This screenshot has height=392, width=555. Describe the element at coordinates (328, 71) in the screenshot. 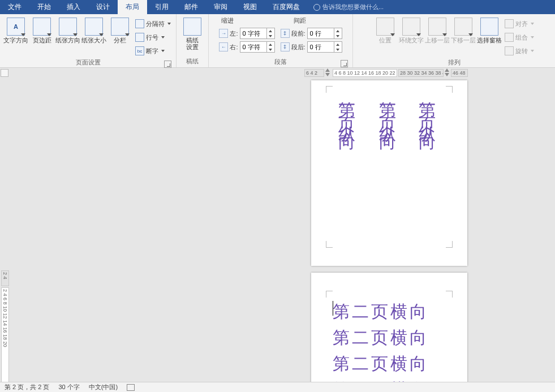

I see `indent-marker` at that location.